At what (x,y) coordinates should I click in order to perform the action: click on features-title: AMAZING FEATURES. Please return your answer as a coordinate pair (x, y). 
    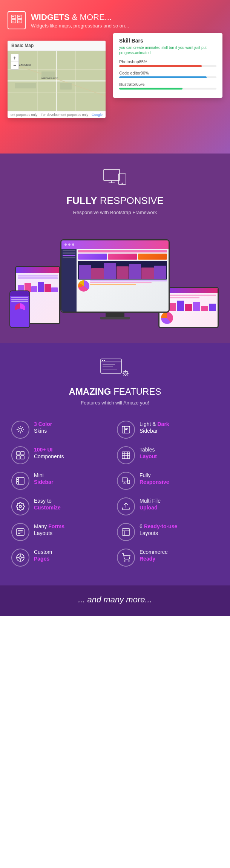
    Looking at the image, I should click on (115, 392).